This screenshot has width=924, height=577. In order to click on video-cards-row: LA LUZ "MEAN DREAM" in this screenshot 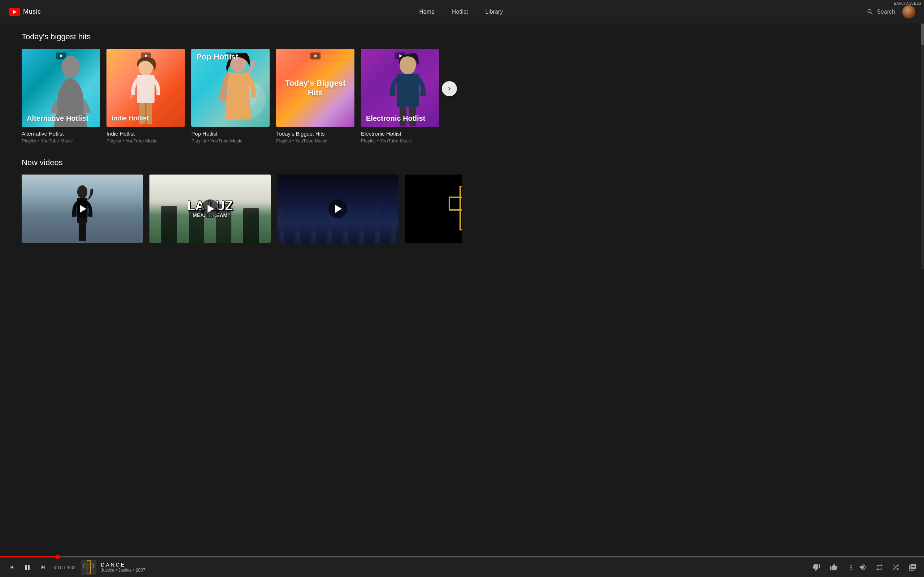, I will do `click(231, 208)`.